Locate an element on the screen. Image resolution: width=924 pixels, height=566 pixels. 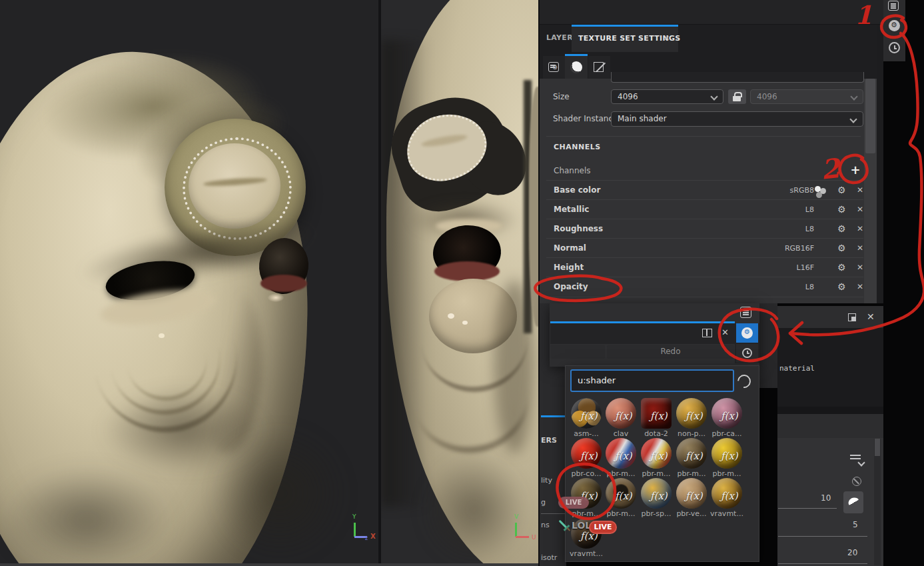
tab-mesh-settings: ⚙ is located at coordinates (554, 67).